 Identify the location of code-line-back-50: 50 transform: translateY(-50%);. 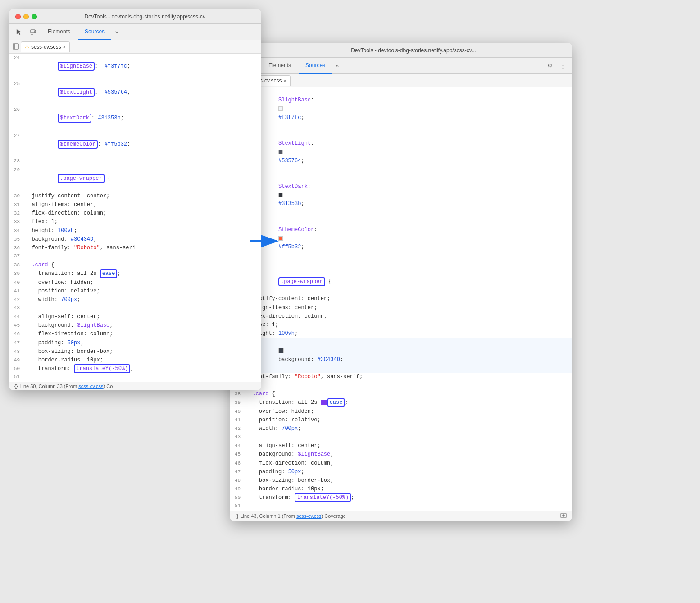
(401, 498).